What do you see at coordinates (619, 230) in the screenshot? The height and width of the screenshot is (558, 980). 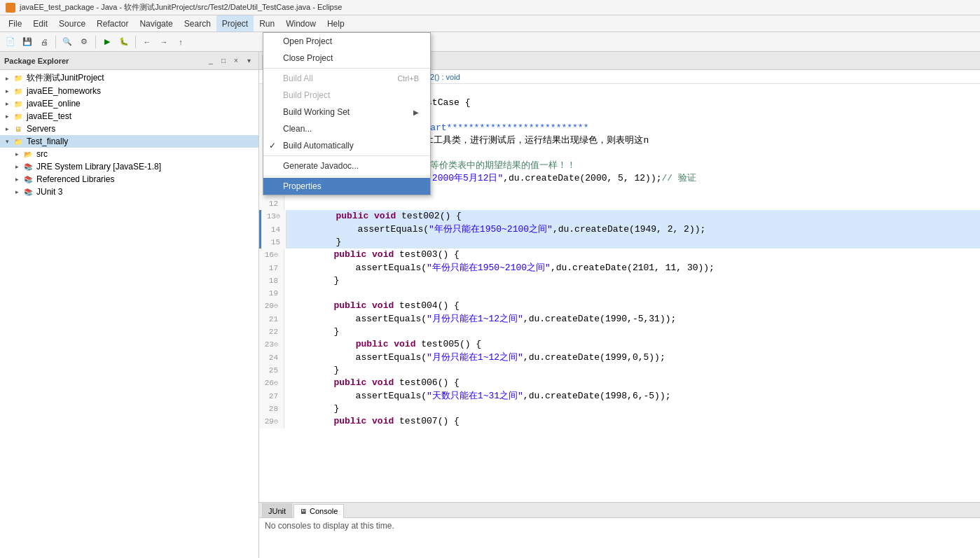 I see `code-line-14: 14 assertEquals("年份只能在1950~2100之间",du.cr…` at bounding box center [619, 230].